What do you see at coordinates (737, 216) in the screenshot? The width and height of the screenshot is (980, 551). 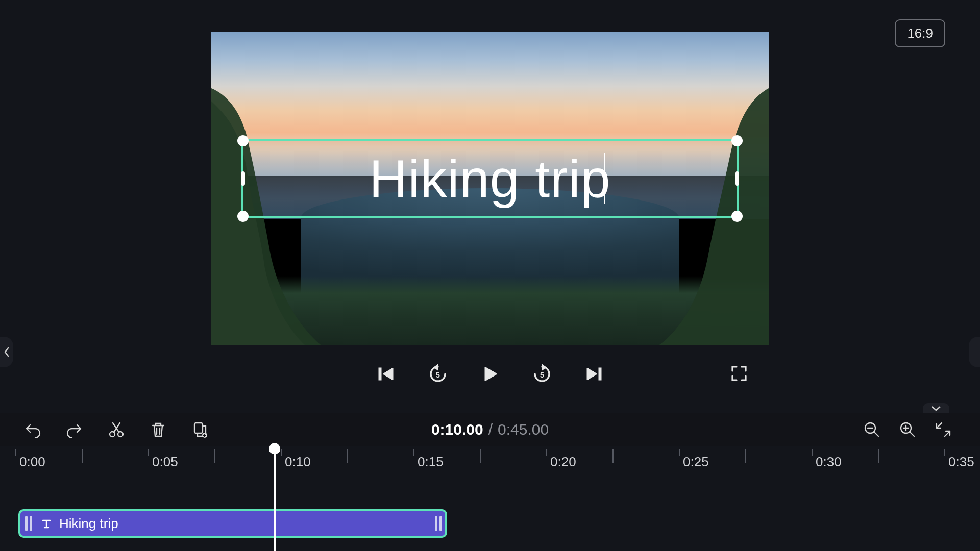 I see `resize-handle-bottom-right` at bounding box center [737, 216].